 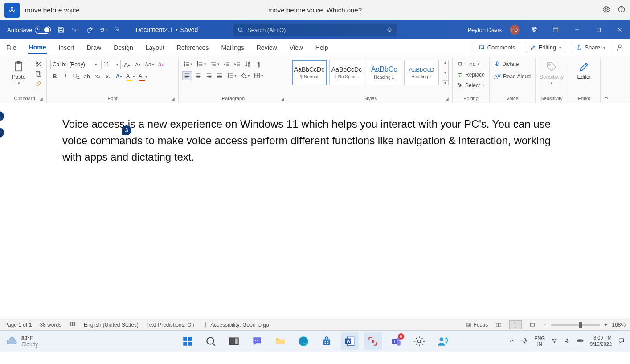 What do you see at coordinates (577, 30) in the screenshot?
I see `minimize-button` at bounding box center [577, 30].